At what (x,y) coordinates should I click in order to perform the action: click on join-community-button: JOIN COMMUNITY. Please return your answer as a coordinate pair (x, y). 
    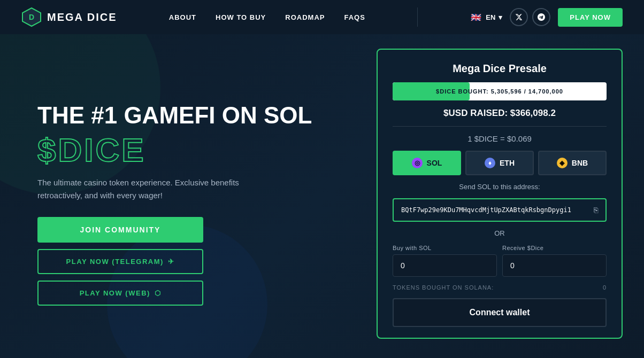
    Looking at the image, I should click on (120, 230).